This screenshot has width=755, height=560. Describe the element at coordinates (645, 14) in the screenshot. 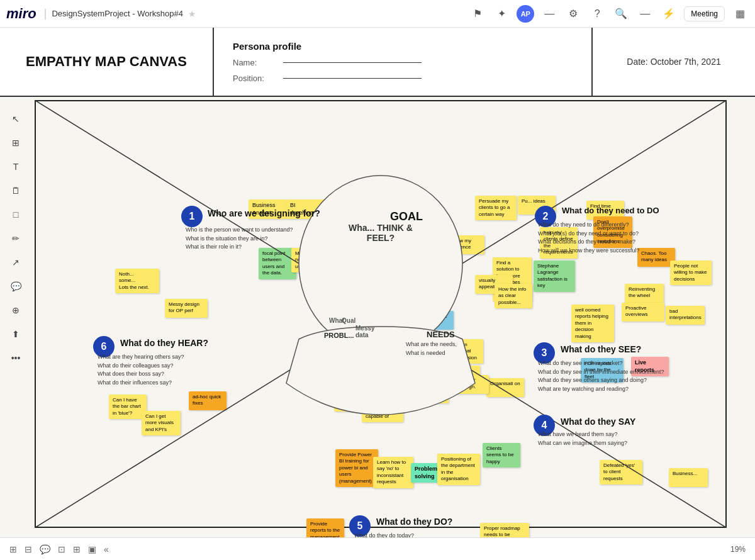

I see `minus2-icon: —` at that location.